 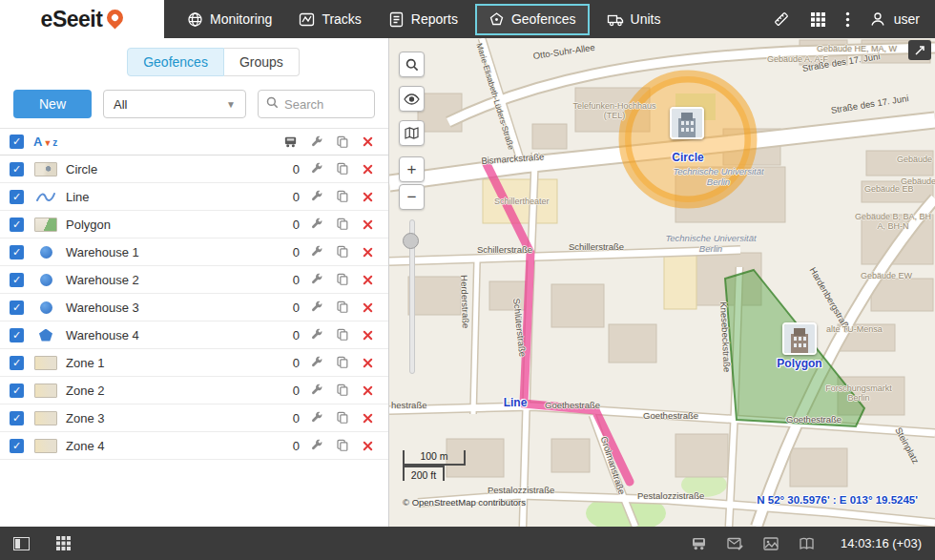 What do you see at coordinates (82, 19) in the screenshot?
I see `logo: eSeeit` at bounding box center [82, 19].